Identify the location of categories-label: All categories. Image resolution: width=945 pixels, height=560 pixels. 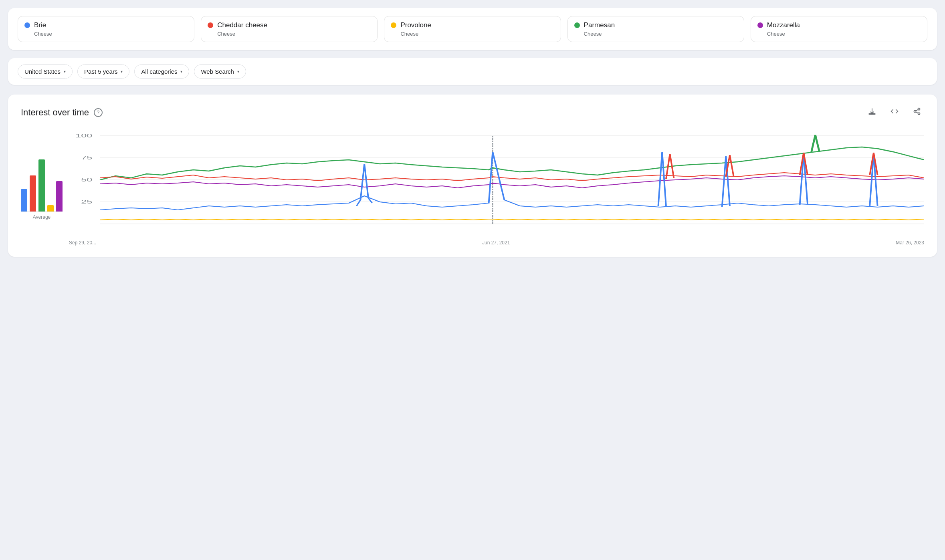
(159, 71).